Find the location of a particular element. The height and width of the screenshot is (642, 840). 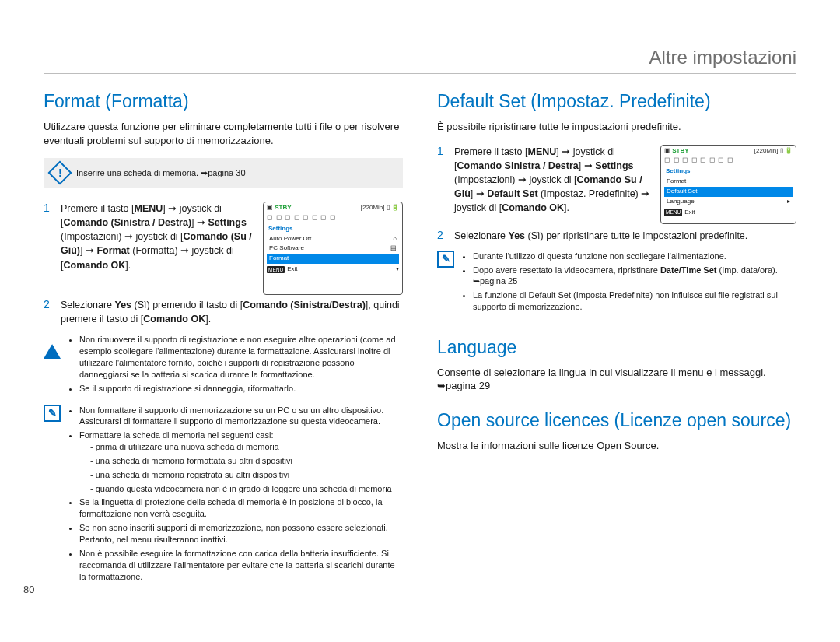

lcd-preview-defaultset: ▣ STBY[220Min] ▯ 🔋 ◻ ◻ ◻ ◻ ◻ ◻ ◻ ◻ Setti… is located at coordinates (728, 184).